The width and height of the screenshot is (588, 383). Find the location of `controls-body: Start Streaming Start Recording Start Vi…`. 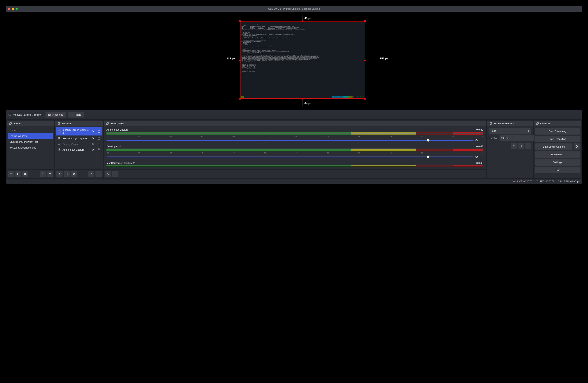

controls-body: Start Streaming Start Recording Start Vi… is located at coordinates (557, 152).